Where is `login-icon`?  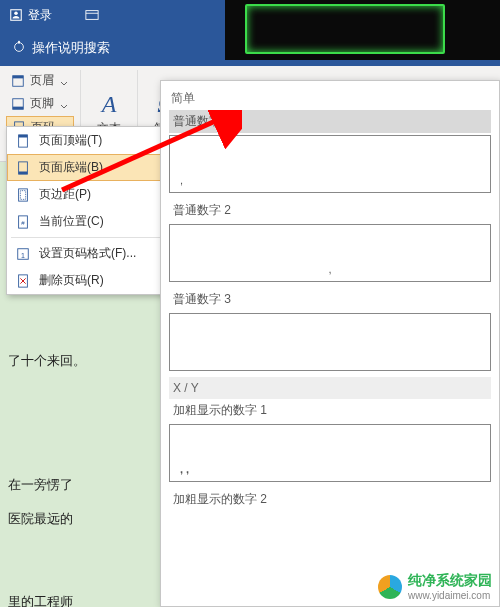 login-icon is located at coordinates (16, 15).